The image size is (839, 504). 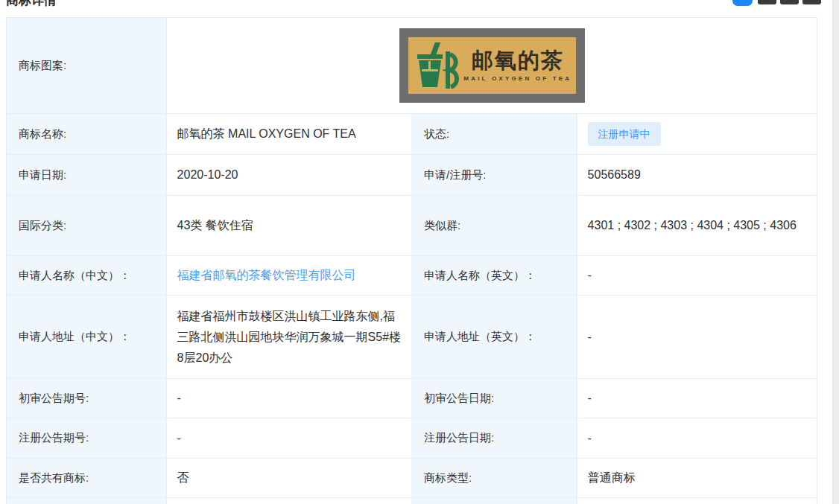 What do you see at coordinates (289, 438) in the screenshot?
I see `reg-announce-no-value: -` at bounding box center [289, 438].